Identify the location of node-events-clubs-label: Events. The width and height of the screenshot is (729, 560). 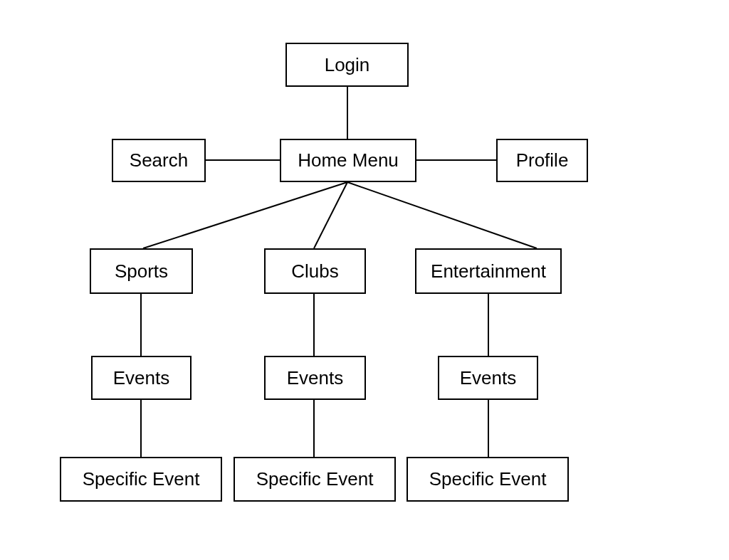
(315, 379).